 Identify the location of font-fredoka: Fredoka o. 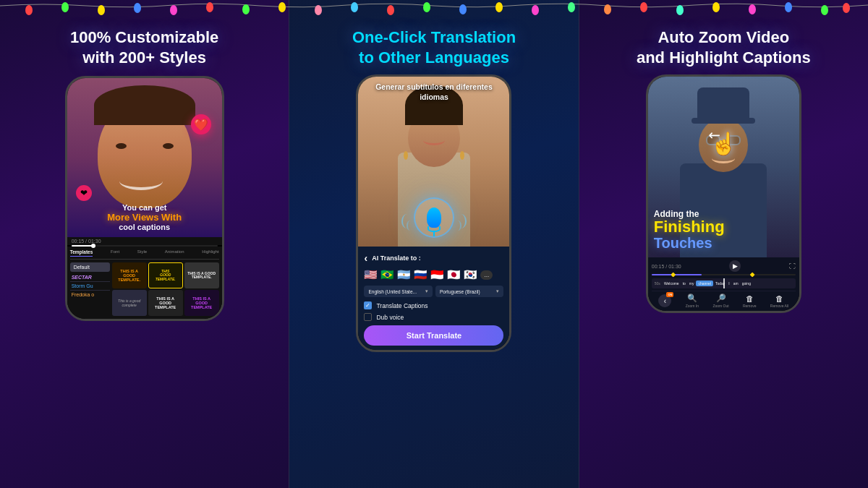
(90, 295).